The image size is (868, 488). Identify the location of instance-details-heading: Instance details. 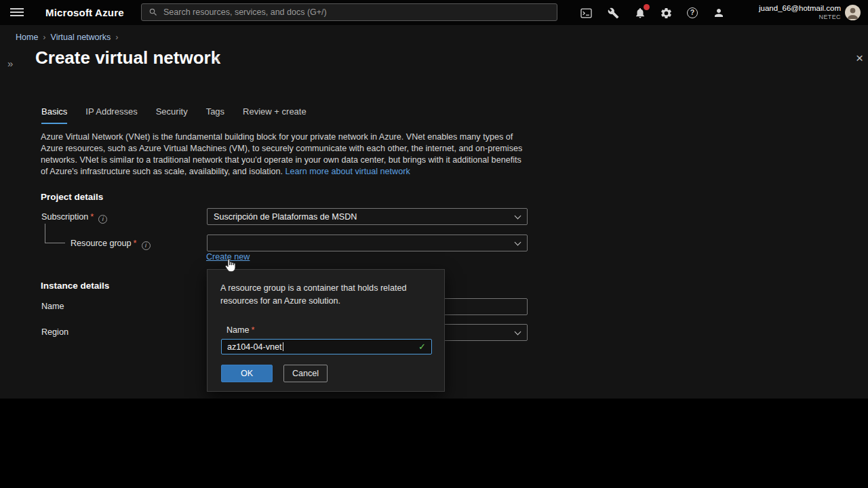
(75, 286).